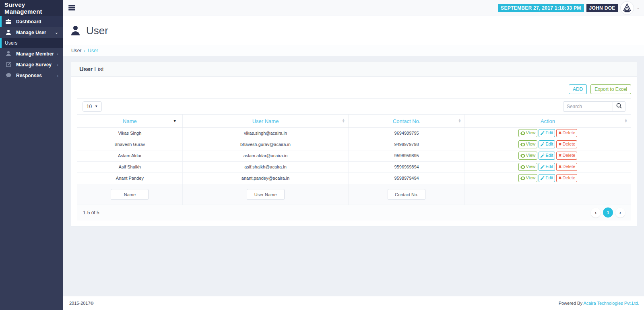 This screenshot has width=644, height=310. I want to click on sidebar-item-manage-member: Manage Member ‹, so click(31, 54).